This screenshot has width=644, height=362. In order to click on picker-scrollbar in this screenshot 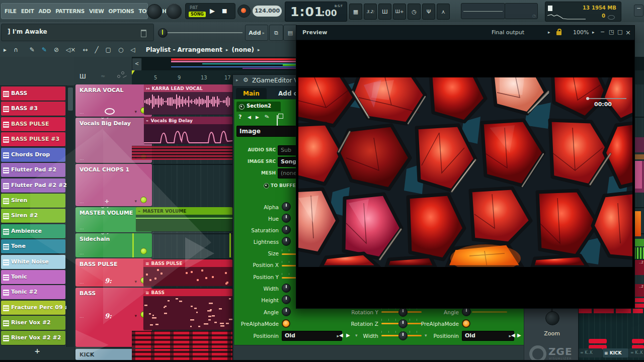, I will do `click(70, 216)`.